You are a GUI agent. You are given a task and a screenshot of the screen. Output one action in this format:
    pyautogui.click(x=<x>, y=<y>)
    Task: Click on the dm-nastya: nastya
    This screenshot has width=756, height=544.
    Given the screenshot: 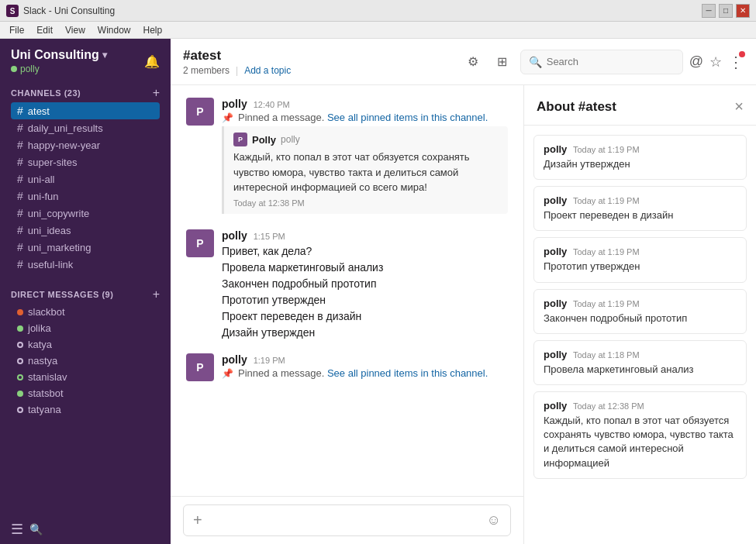 What is the action you would take?
    pyautogui.click(x=85, y=361)
    